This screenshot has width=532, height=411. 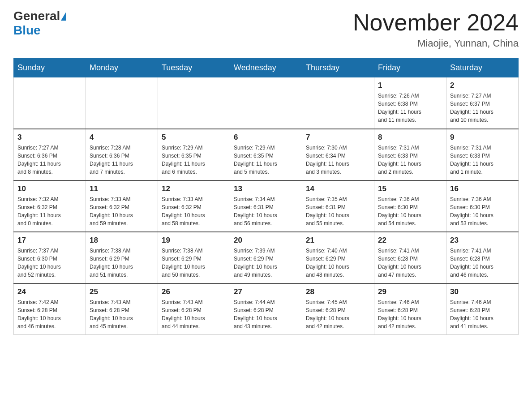 I want to click on day-info: Sunrise: 7:39 AM Sunset: 6:29 PM Dayligh…, so click(x=266, y=263).